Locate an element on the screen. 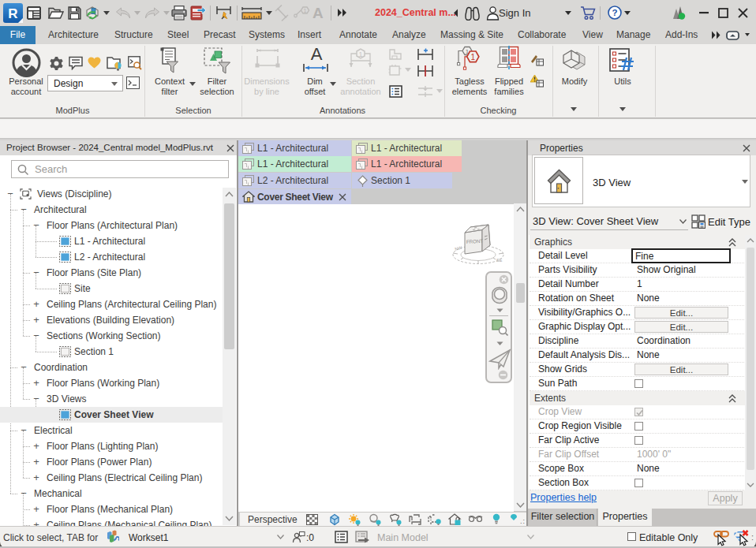  svg-text: NW is located at coordinates (459, 248).